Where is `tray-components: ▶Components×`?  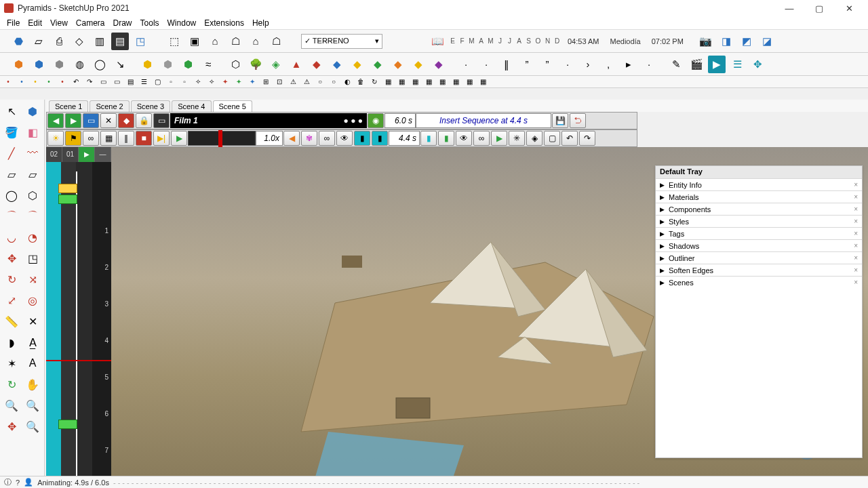
tray-components: ▶Components× is located at coordinates (759, 209).